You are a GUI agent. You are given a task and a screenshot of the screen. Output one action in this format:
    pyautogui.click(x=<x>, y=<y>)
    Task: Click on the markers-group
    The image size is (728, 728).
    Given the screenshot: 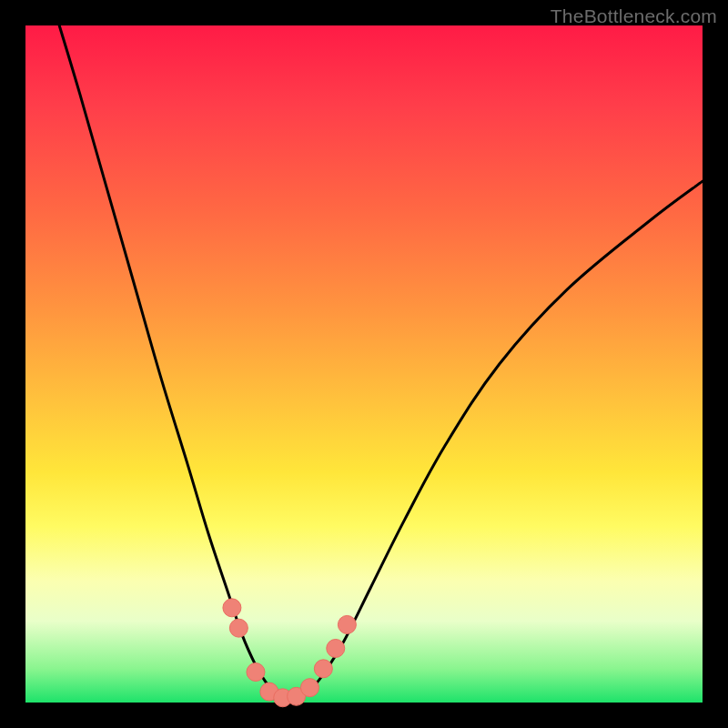 What is the action you would take?
    pyautogui.click(x=289, y=653)
    